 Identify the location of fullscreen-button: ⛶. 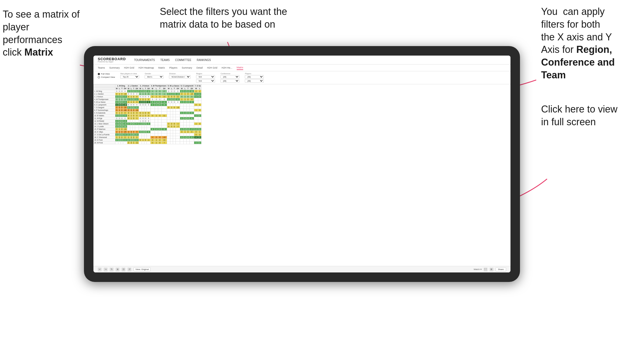
(486, 269).